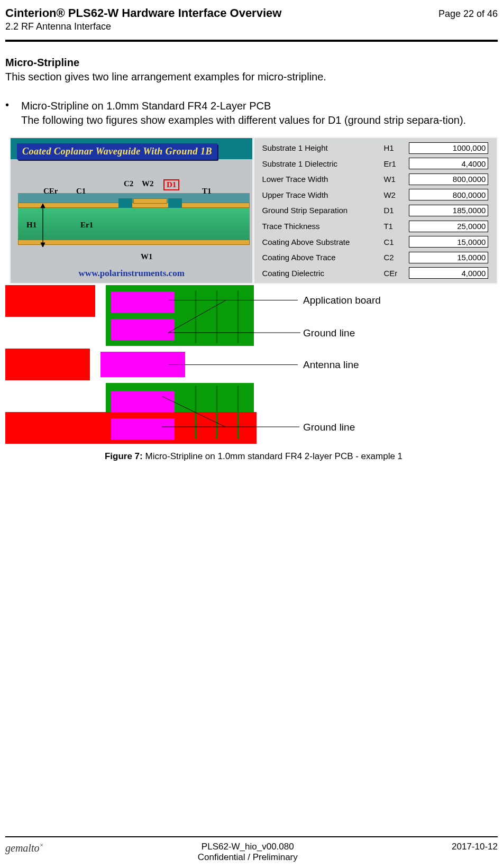  I want to click on param-symbol: W1, so click(396, 179).